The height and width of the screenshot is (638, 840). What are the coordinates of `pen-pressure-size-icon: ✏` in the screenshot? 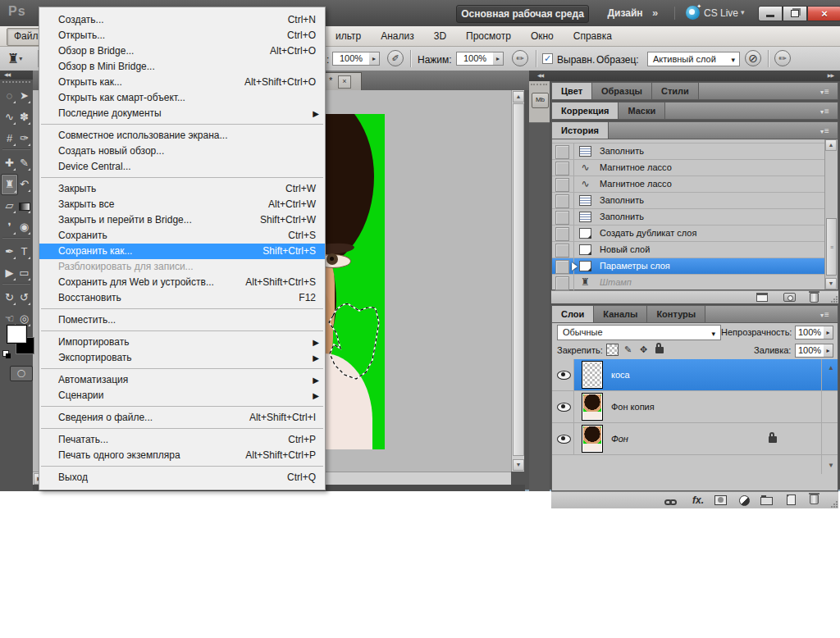 It's located at (783, 58).